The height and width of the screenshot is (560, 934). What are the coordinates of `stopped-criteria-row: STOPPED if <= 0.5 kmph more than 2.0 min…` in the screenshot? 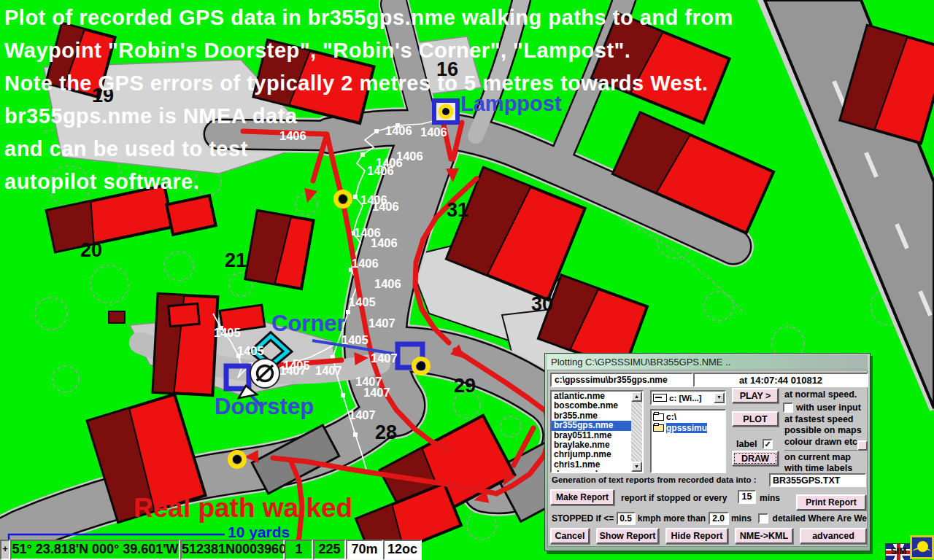 It's located at (711, 518).